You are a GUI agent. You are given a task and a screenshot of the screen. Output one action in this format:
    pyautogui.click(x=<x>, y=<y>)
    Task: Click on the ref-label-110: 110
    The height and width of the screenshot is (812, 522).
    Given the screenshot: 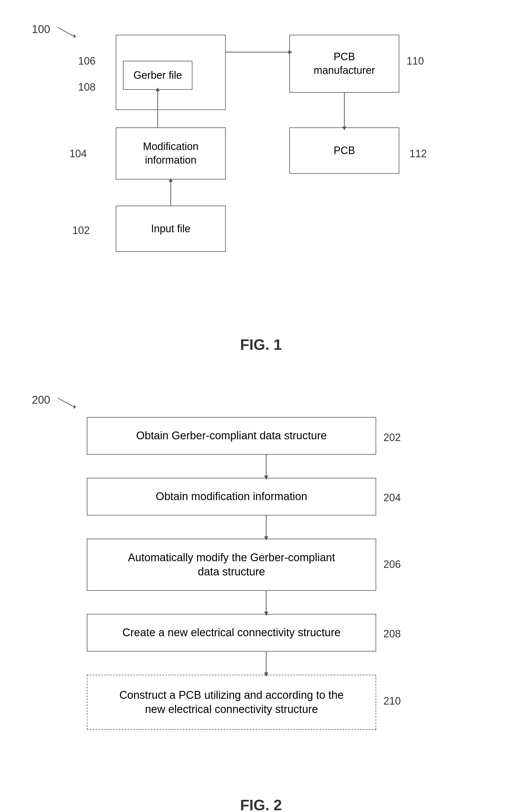 What is the action you would take?
    pyautogui.click(x=415, y=61)
    